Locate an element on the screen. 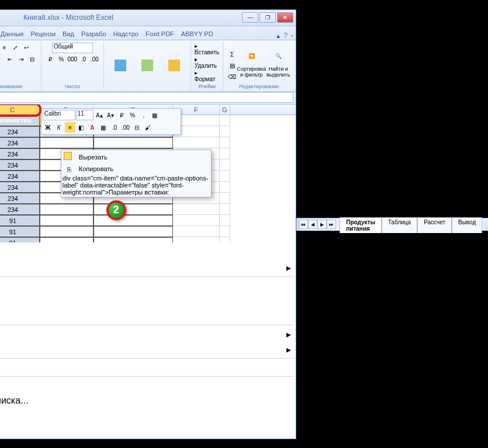 The image size is (488, 448). maximize-button: ❐ is located at coordinates (268, 18).